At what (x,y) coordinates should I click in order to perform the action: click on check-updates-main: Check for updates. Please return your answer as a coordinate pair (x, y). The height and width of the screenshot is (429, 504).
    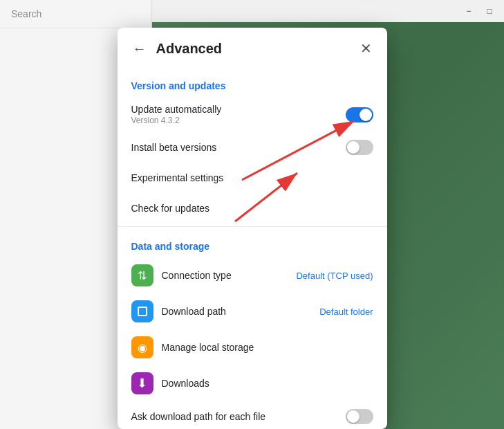
    Looking at the image, I should click on (252, 208).